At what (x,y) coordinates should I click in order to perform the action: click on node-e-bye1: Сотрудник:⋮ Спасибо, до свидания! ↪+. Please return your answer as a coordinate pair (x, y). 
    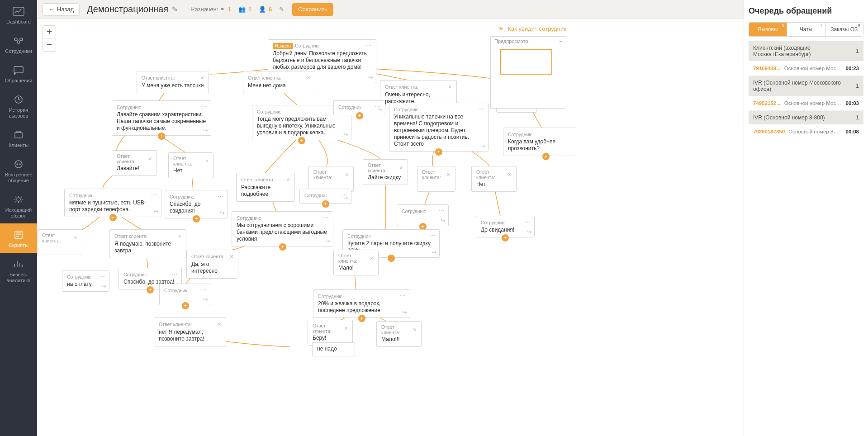
    Looking at the image, I should click on (196, 204).